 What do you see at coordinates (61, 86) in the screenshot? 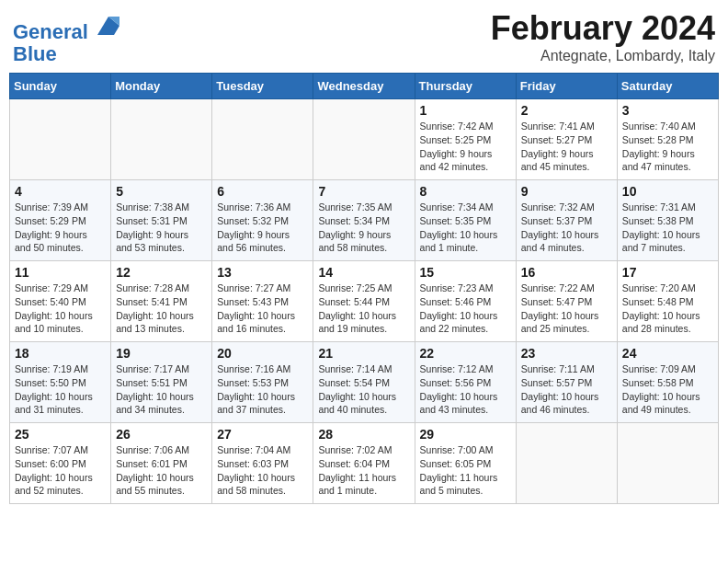
I see `header-cell-sunday: Sunday` at bounding box center [61, 86].